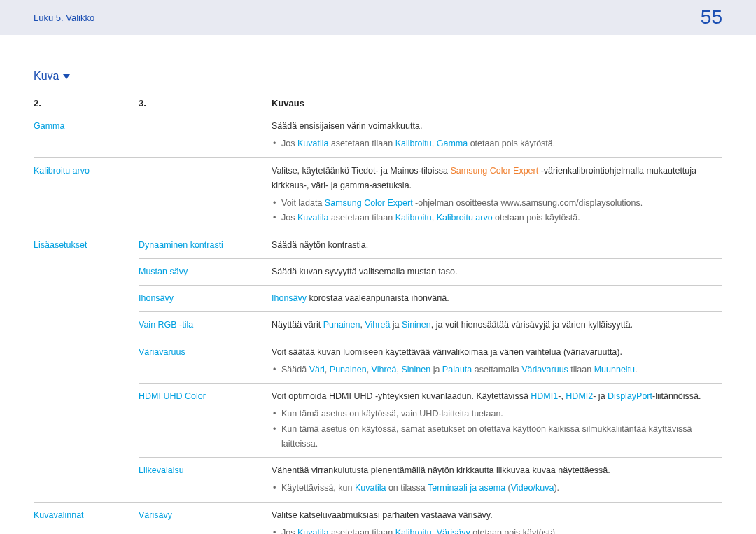 This screenshot has height=534, width=756. What do you see at coordinates (497, 325) in the screenshot?
I see `setting-description: Näyttää värit Punainen, Vihreä ja Sinine…` at bounding box center [497, 325].